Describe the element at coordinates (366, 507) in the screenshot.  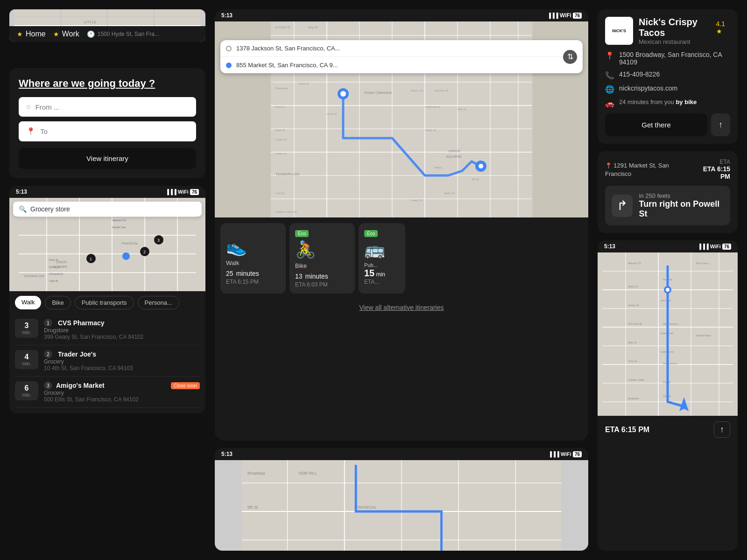
I see `svg-text: FINANCIAL` at that location.